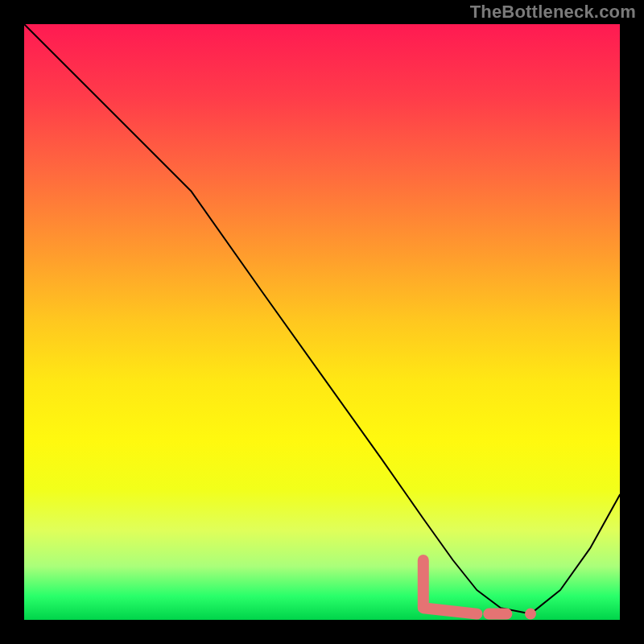 The image size is (644, 644). I want to click on optimal-range-markers, so click(480, 590).